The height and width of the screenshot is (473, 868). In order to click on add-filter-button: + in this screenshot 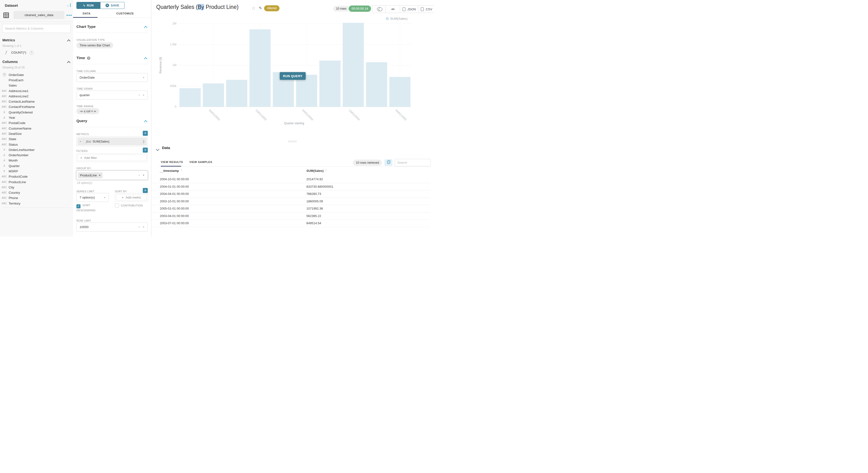, I will do `click(146, 150)`.